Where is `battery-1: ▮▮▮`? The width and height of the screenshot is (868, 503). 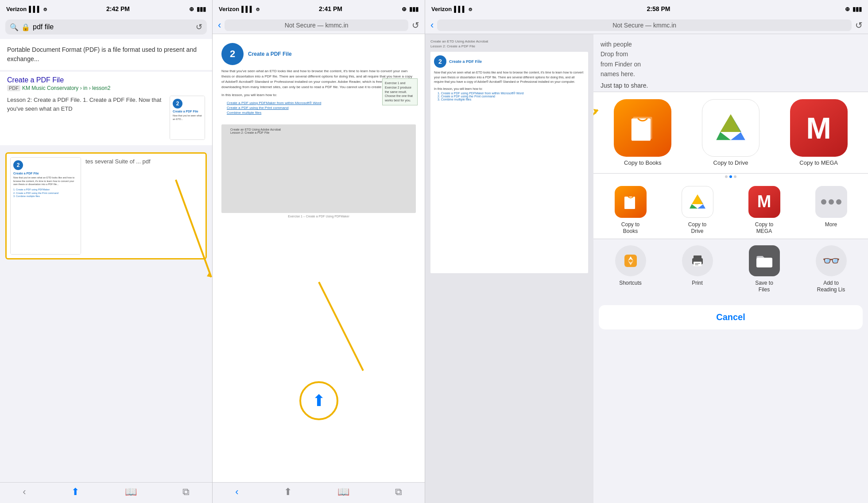 battery-1: ▮▮▮ is located at coordinates (201, 9).